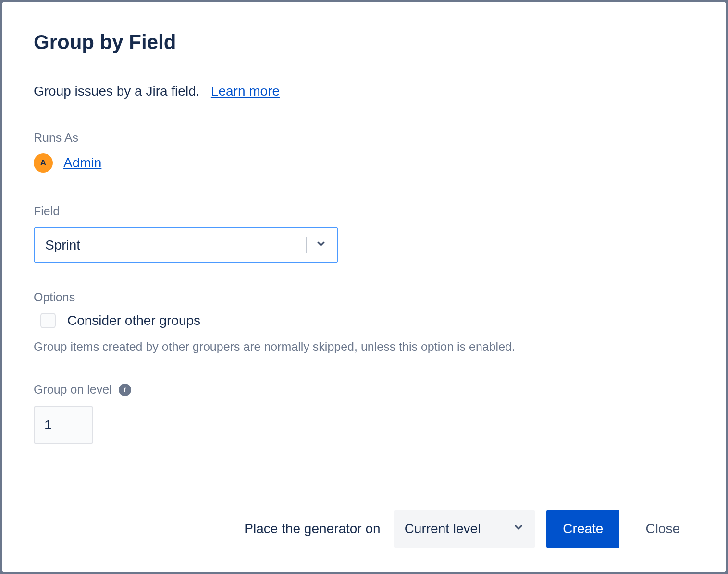  What do you see at coordinates (663, 529) in the screenshot?
I see `close-button: Close` at bounding box center [663, 529].